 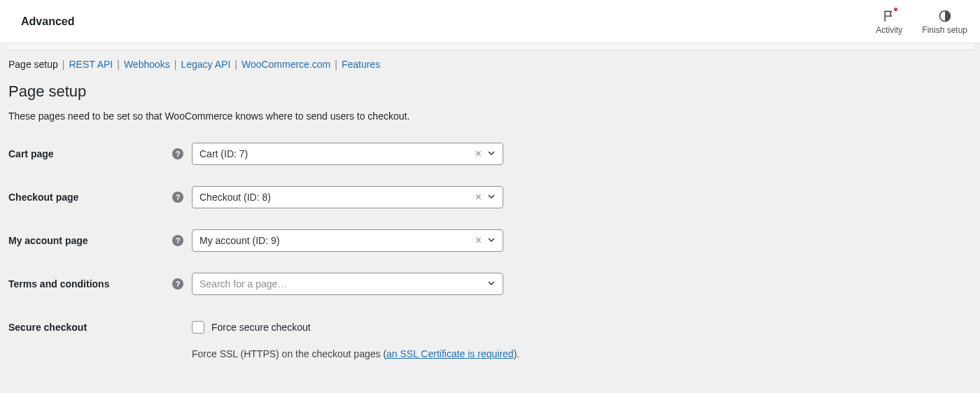 What do you see at coordinates (490, 284) in the screenshot?
I see `row-terms-page: Terms and conditions ? Search for a page…` at bounding box center [490, 284].